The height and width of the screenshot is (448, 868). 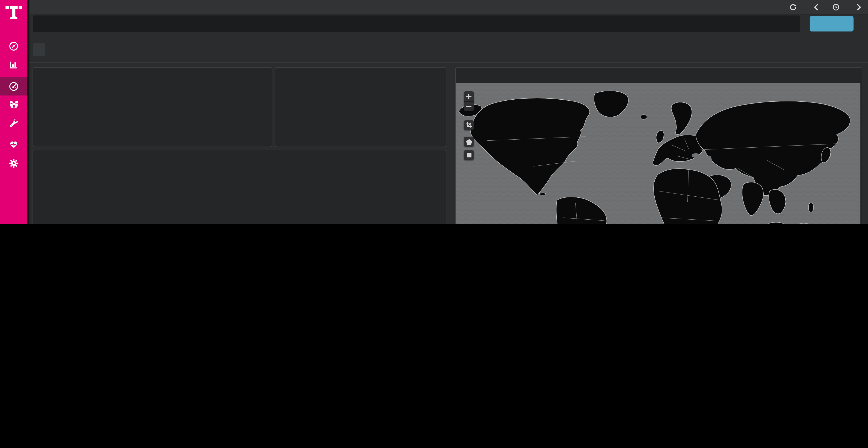 What do you see at coordinates (449, 7) in the screenshot?
I see `top-nav-bar` at bounding box center [449, 7].